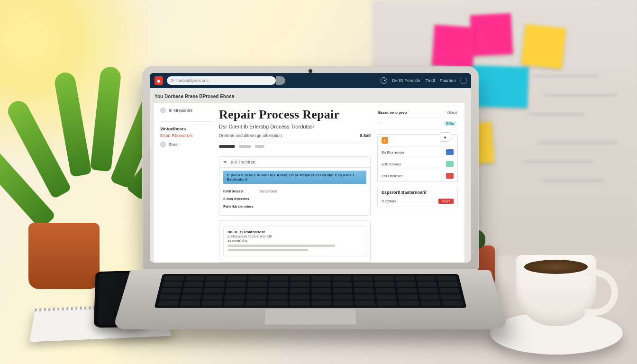  Describe the element at coordinates (384, 81) in the screenshot. I see `clock-icon` at that location.